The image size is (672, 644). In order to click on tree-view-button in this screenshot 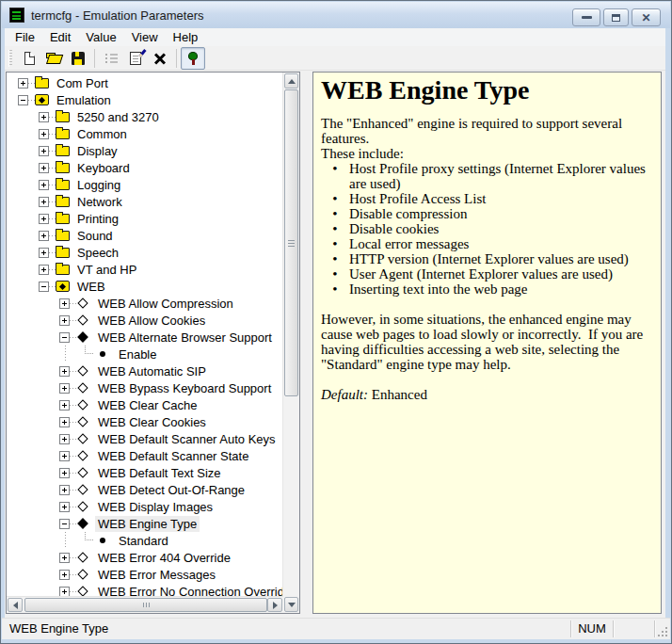, I will do `click(193, 58)`.